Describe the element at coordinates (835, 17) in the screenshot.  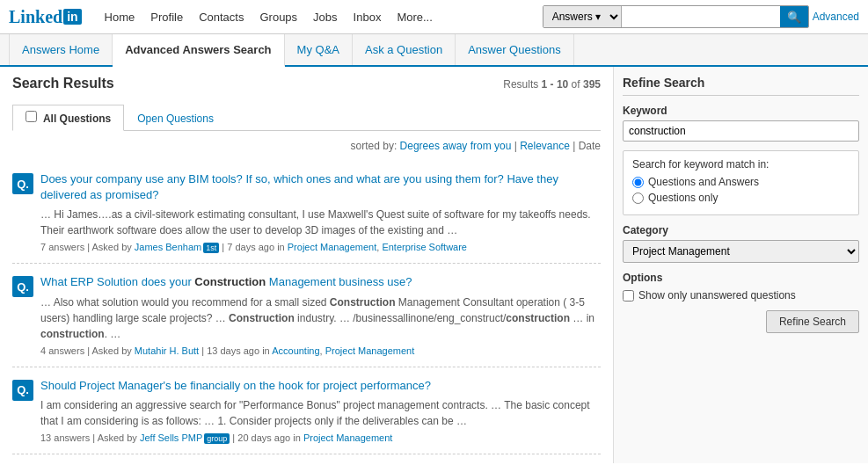
I see `advanced-search-link: Advanced` at that location.